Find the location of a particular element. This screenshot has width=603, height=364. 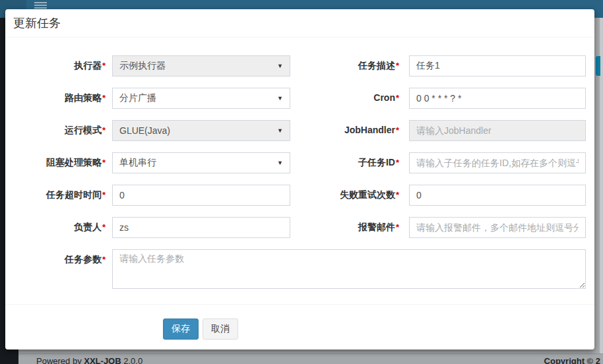

modal-title: 更新任务 is located at coordinates (300, 24).